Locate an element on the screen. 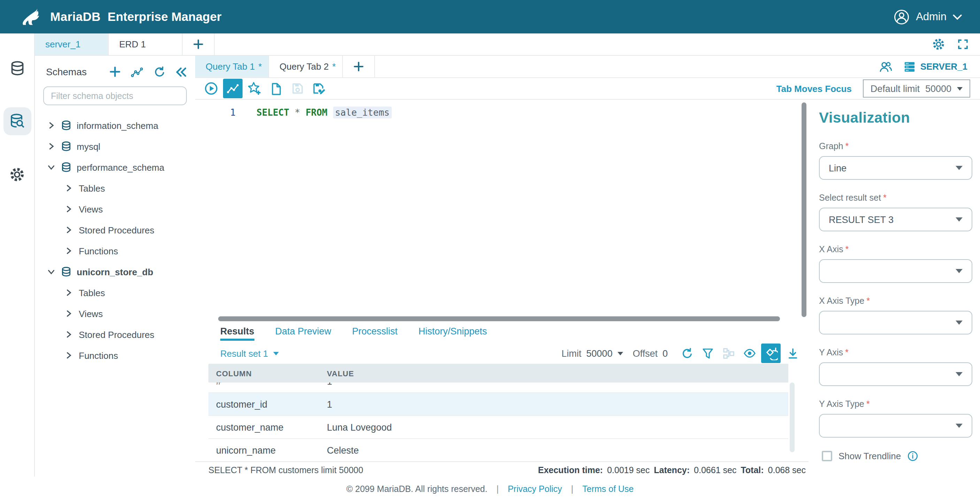 The image size is (980, 501). group-view-button-disabled is located at coordinates (728, 353).